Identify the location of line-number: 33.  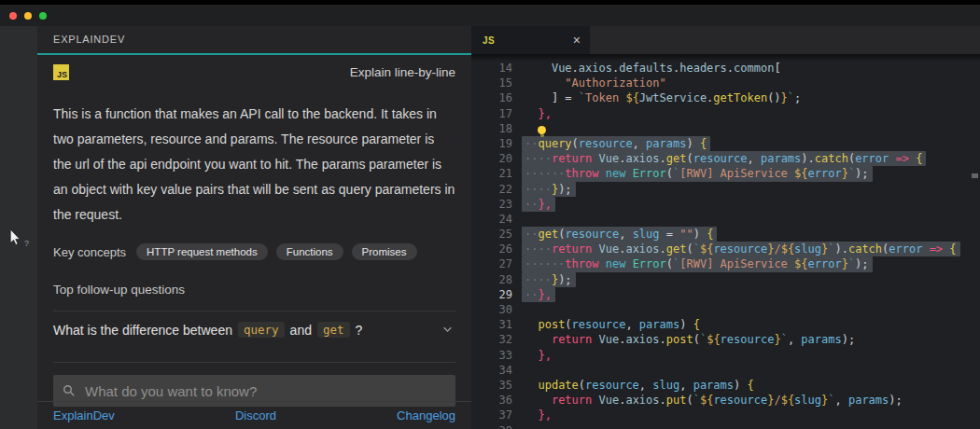
(498, 355).